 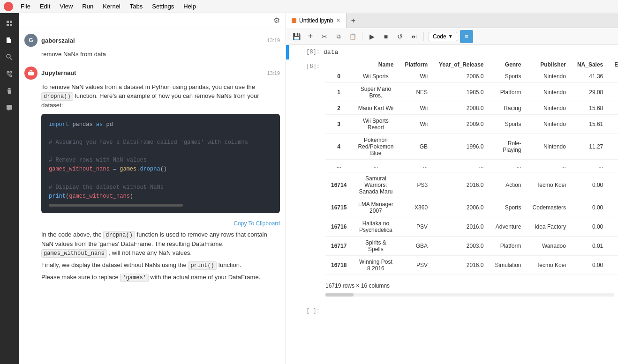 I want to click on cell-6-3: 2016.0, so click(x=461, y=186).